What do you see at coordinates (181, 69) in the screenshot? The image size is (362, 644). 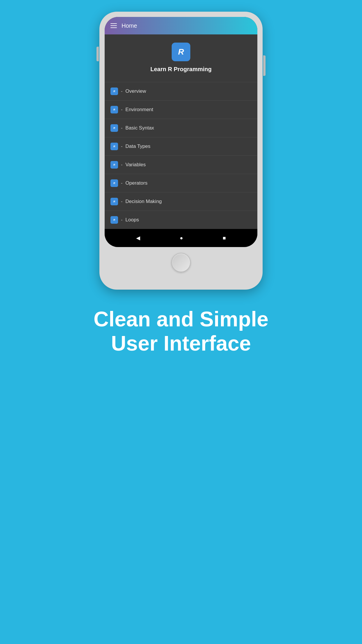 I see `app-title: Learn R Programming` at bounding box center [181, 69].